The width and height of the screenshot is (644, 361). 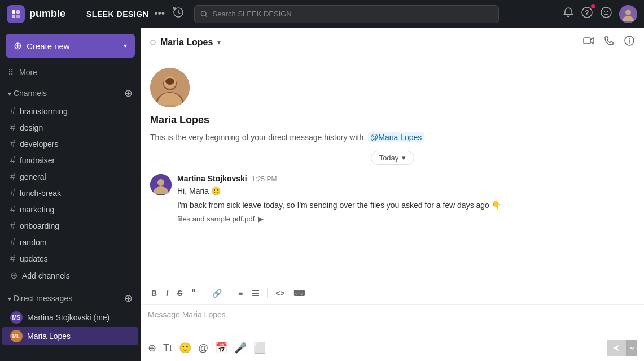 I want to click on channel-item-updates: # updates, so click(x=70, y=259).